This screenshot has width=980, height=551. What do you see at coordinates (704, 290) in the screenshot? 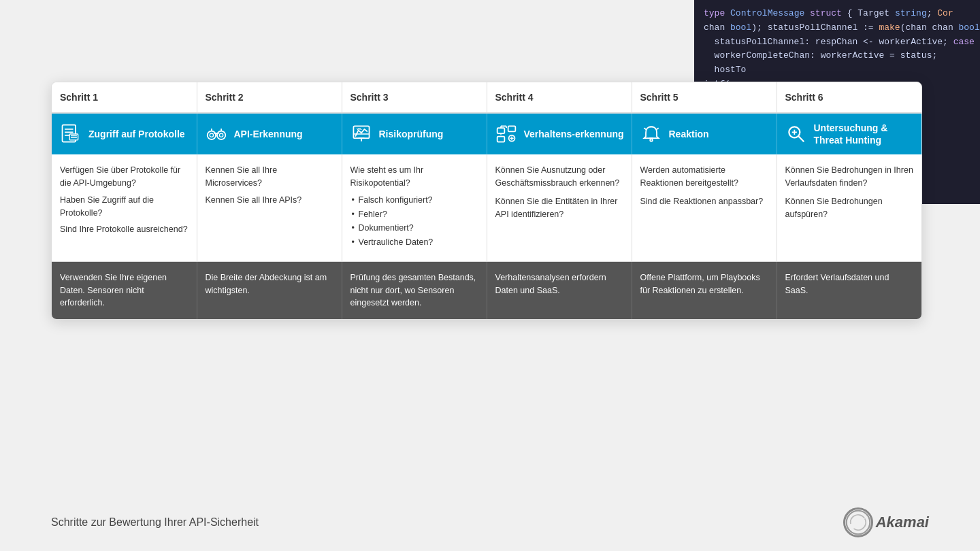
I see `summary-cell-5: Offene Plattform, um Playbooks für Reakt…` at bounding box center [704, 290].